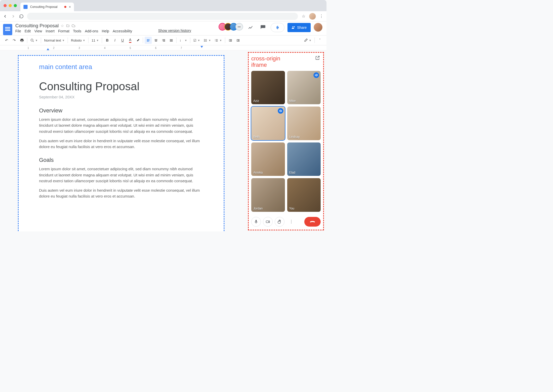  Describe the element at coordinates (171, 40) in the screenshot. I see `align-justify-button` at that location.